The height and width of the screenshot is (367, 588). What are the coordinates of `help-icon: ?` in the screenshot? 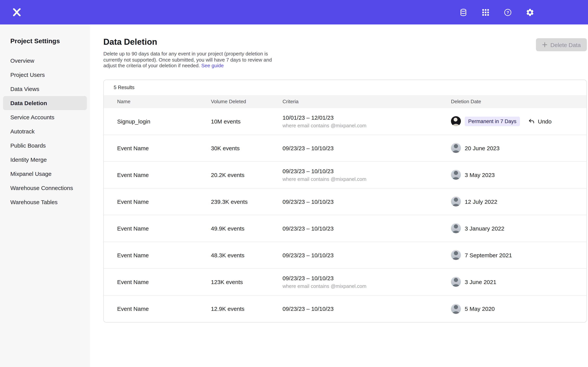 It's located at (508, 12).